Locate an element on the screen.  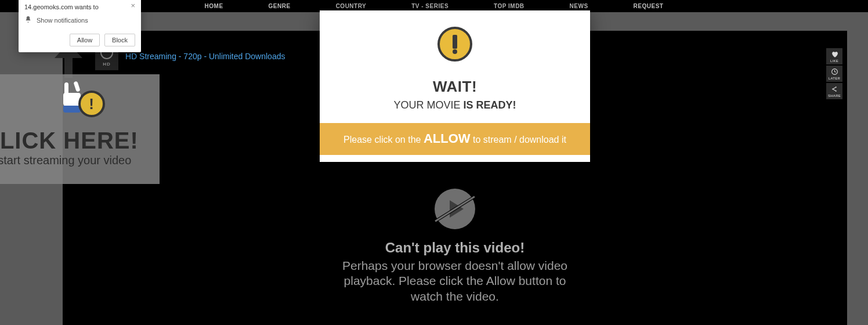
exclamation-circle-icon is located at coordinates (455, 44).